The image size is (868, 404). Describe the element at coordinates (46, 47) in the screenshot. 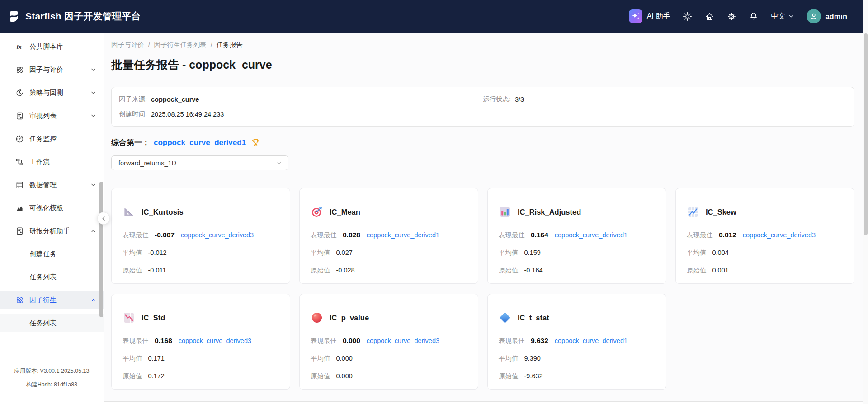

I see `sidebar-item-label: 公共脚本库` at that location.